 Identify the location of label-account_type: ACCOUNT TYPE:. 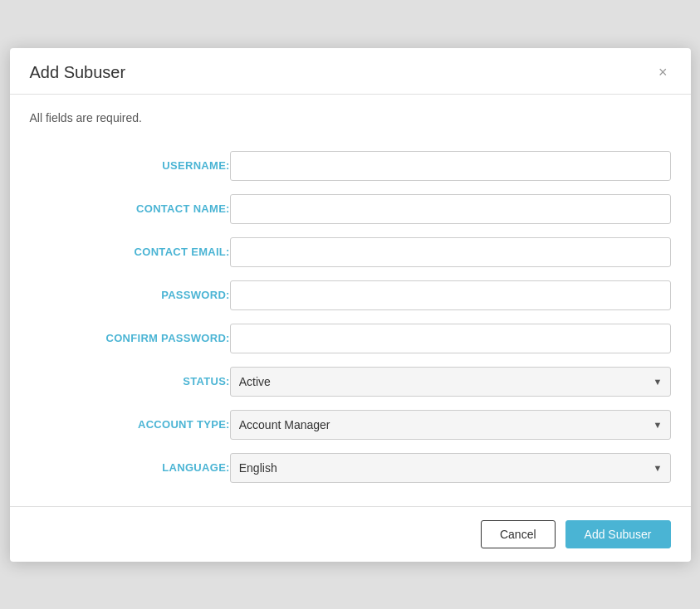
(130, 425).